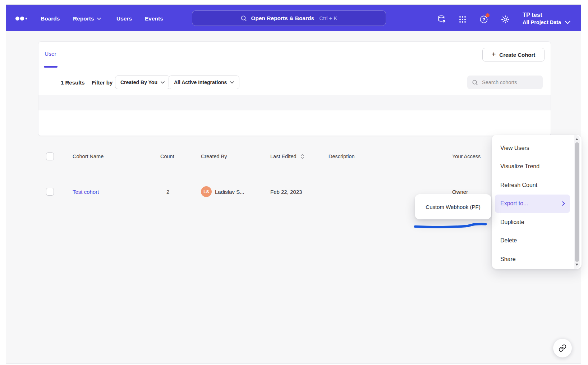 This screenshot has height=365, width=588. I want to click on row-context-menu: View Users Visualize Trend Refresh Count…, so click(537, 202).